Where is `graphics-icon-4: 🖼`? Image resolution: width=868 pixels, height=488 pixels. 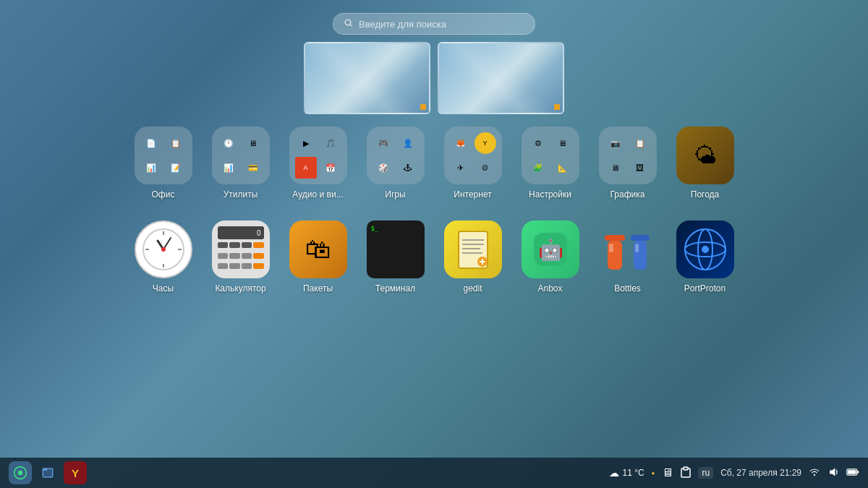 graphics-icon-4: 🖼 is located at coordinates (640, 168).